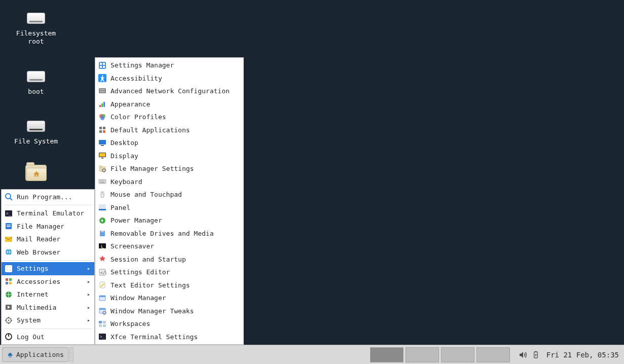  What do you see at coordinates (583, 355) in the screenshot?
I see `taskbar-clock: Fri 21 Feb, 05:35` at bounding box center [583, 355].